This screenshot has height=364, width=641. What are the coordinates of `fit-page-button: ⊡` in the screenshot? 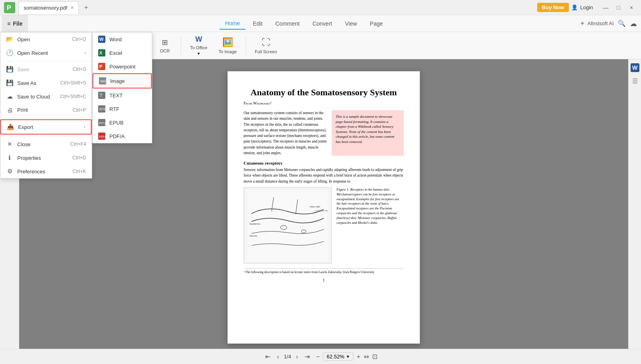 It's located at (375, 356).